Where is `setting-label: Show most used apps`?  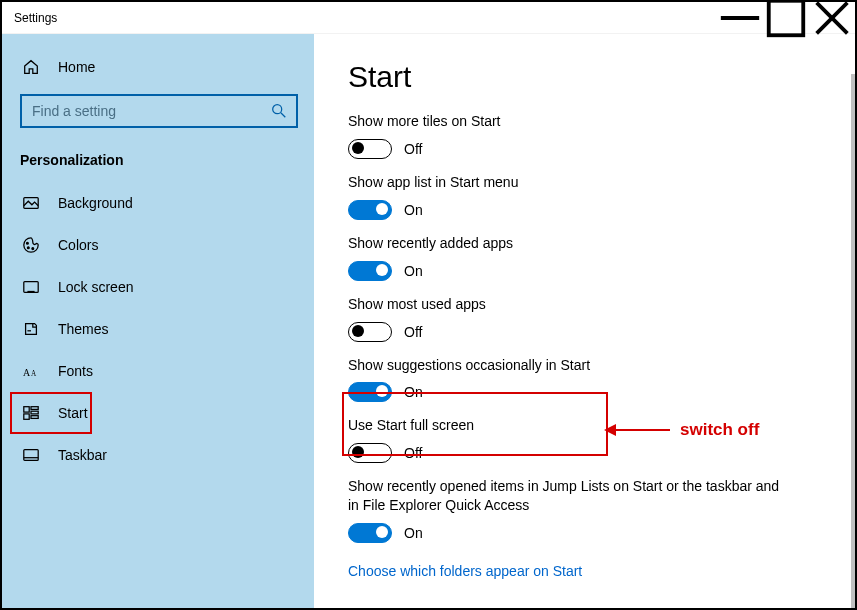
setting-label: Show most used apps is located at coordinates (588, 304).